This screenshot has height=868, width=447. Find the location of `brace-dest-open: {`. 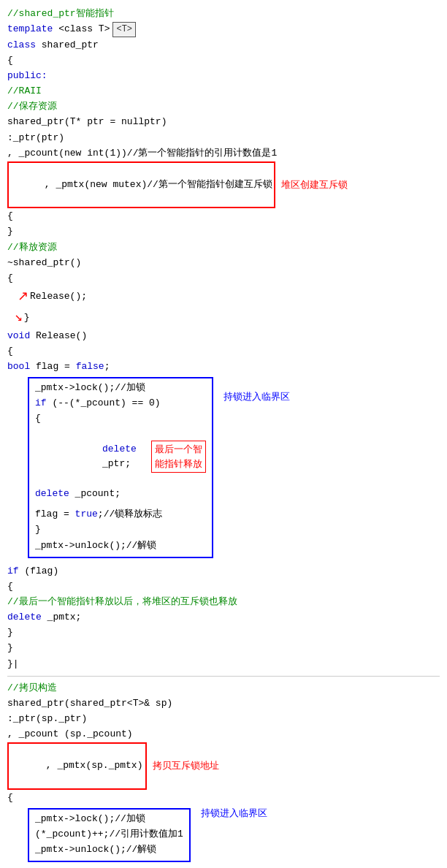

brace-dest-open: { is located at coordinates (224, 278).